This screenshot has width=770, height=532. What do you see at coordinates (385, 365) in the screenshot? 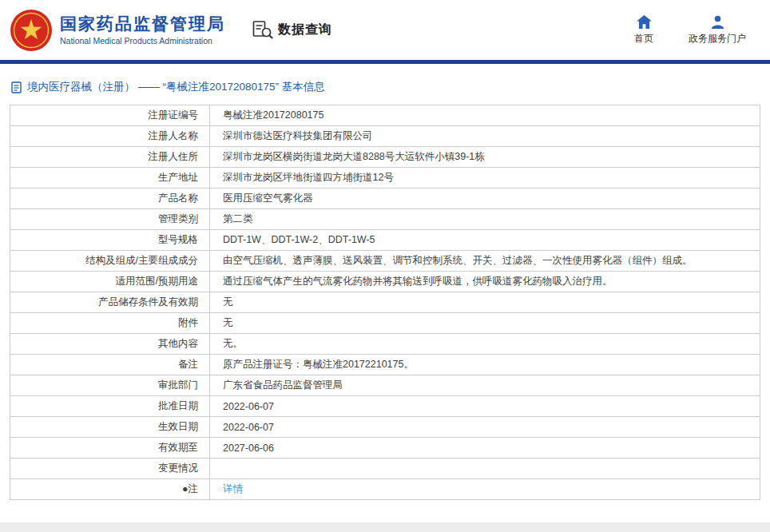
I see `table-row: 备注原产品注册证号：粤械注准20172210175。` at bounding box center [385, 365].